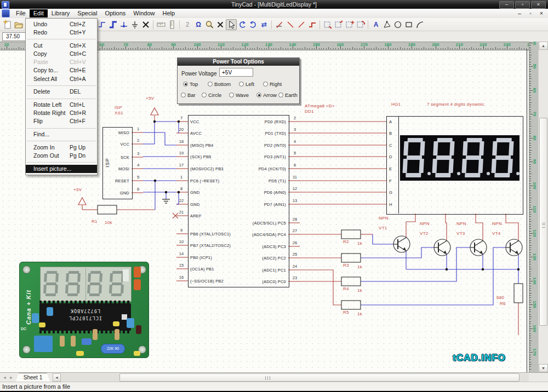  Describe the element at coordinates (219, 84) in the screenshot. I see `radio-bottom: Bottom` at that location.